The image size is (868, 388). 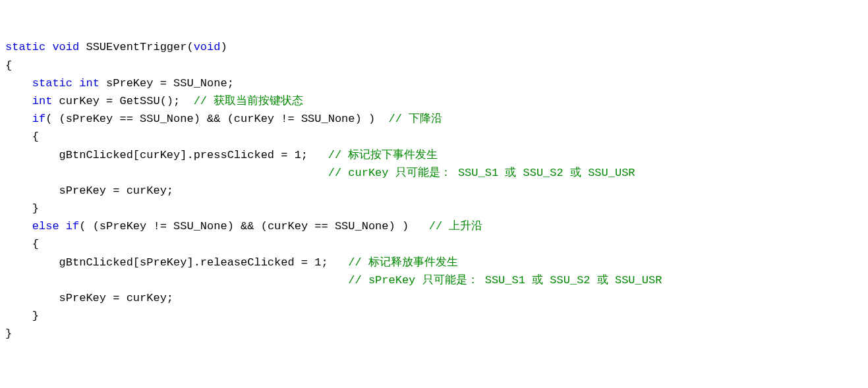 What do you see at coordinates (46, 227) in the screenshot?
I see `keyword-else: else` at bounding box center [46, 227].